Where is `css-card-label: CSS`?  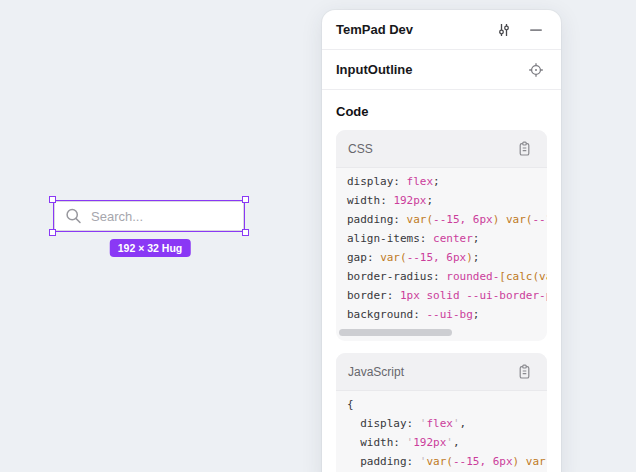 css-card-label: CSS is located at coordinates (430, 149).